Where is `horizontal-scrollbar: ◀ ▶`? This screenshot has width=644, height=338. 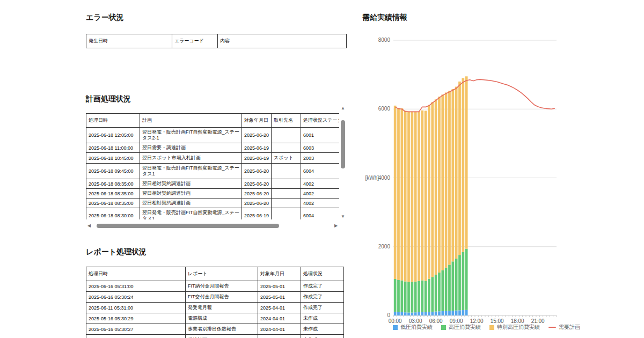
horizontal-scrollbar: ◀ ▶ is located at coordinates (213, 226).